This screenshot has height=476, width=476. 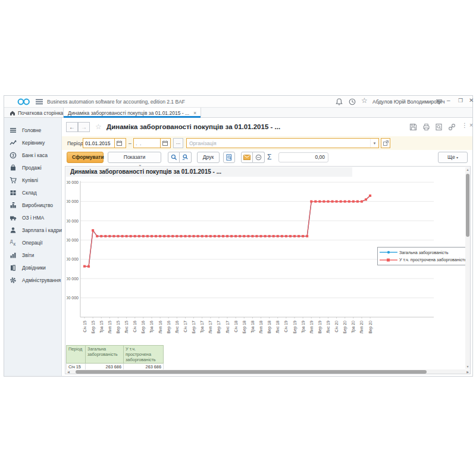 What do you see at coordinates (33, 143) in the screenshot?
I see `sidebar-item-2: Керівнику` at bounding box center [33, 143].